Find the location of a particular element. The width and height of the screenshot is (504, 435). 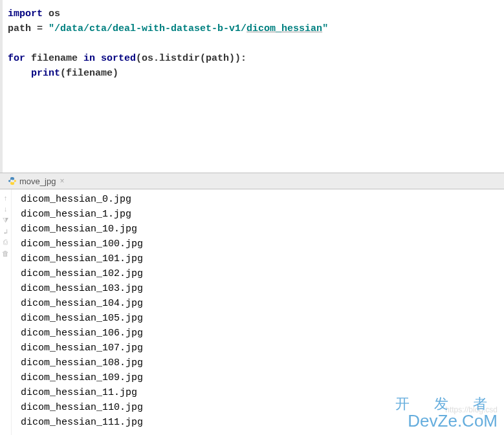

output-line: dicom_hessian_11.jpg is located at coordinates (263, 393).